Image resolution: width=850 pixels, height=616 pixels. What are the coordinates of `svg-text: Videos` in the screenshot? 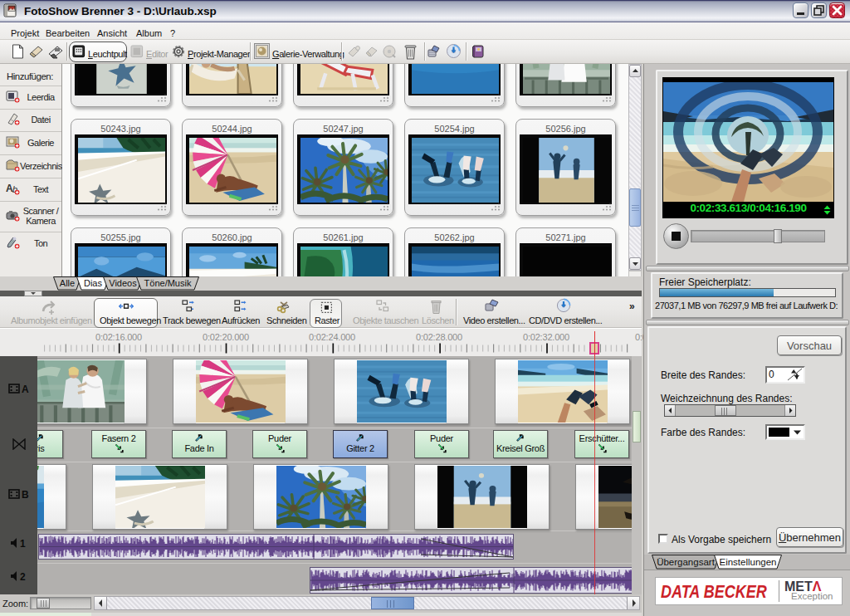 It's located at (123, 283).